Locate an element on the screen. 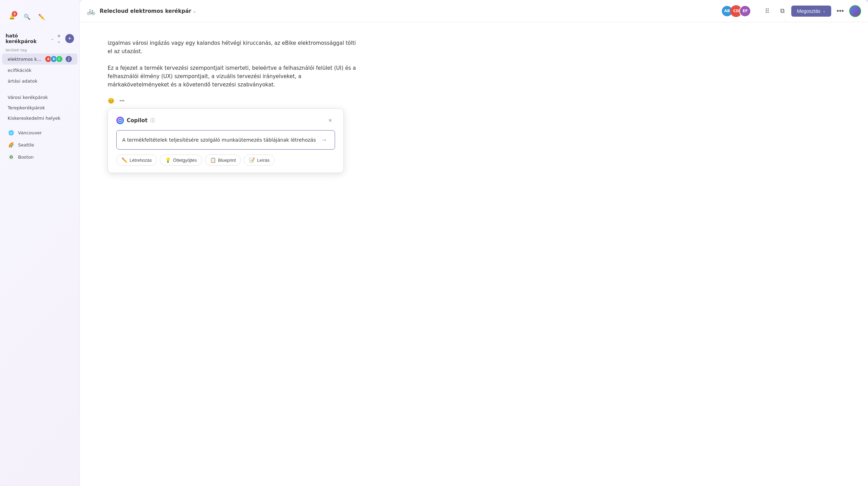  section-title-text: ható kerékpárok is located at coordinates (27, 39).